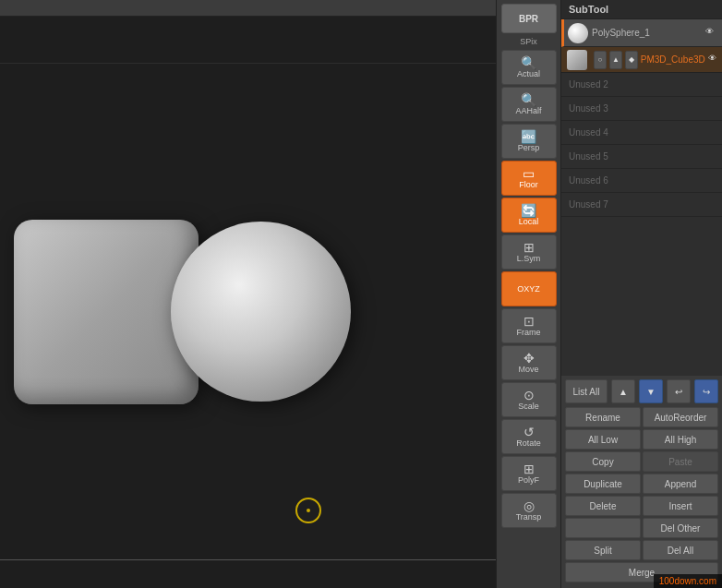 The width and height of the screenshot is (722, 588). I want to click on delall-row: Split Del All, so click(642, 550).